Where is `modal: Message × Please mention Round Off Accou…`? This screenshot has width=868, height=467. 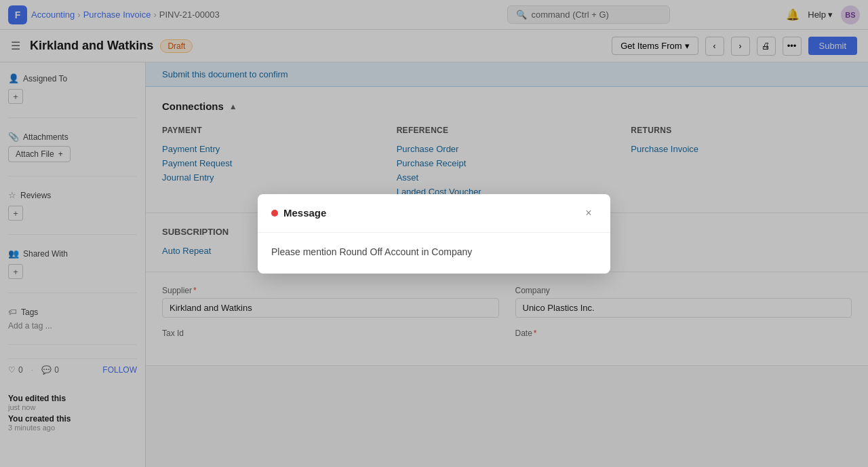
modal: Message × Please mention Round Off Accou… is located at coordinates (434, 234).